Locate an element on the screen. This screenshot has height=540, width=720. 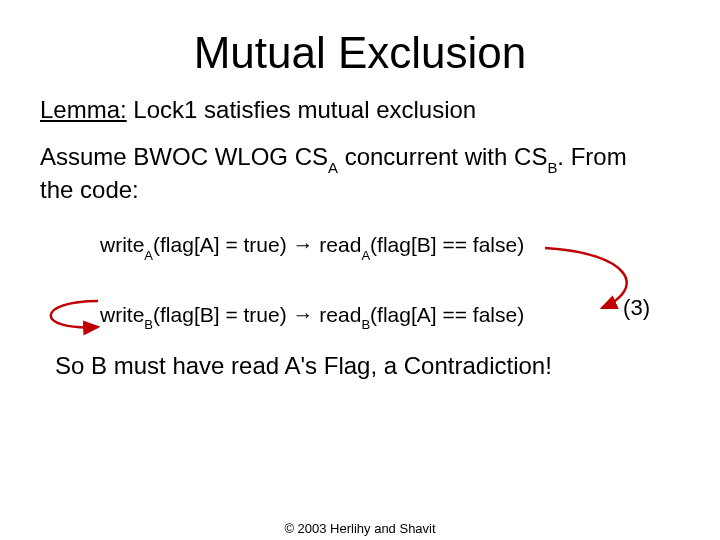
assume-line: Assume BWOC WLOG CSA concurrent with CSB… is located at coordinates (350, 174).